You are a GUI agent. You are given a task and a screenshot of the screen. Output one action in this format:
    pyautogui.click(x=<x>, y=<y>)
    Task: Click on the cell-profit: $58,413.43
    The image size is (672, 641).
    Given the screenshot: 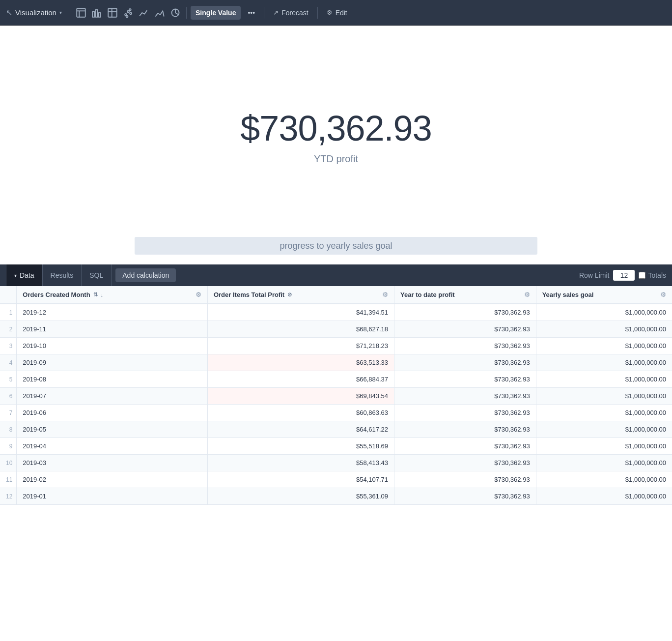 What is the action you would take?
    pyautogui.click(x=301, y=463)
    